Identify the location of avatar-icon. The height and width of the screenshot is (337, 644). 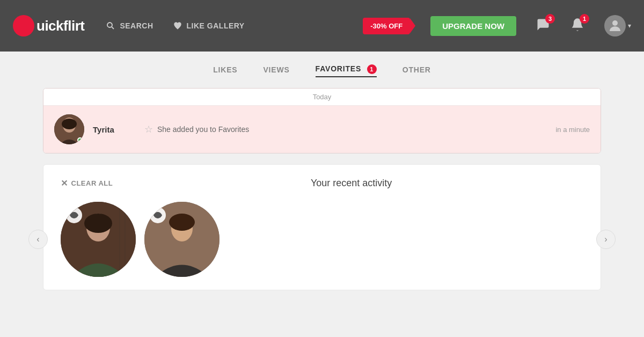
(615, 26).